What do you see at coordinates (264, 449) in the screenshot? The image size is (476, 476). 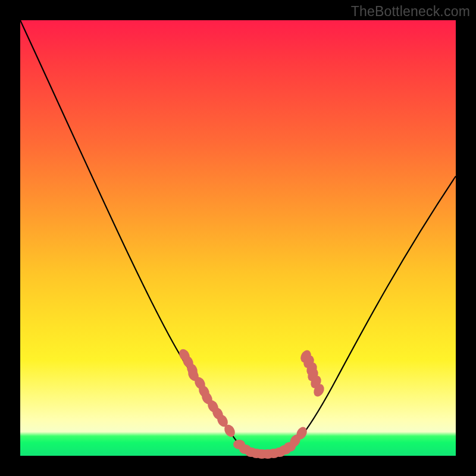 I see `trough-dot-cluster` at bounding box center [264, 449].